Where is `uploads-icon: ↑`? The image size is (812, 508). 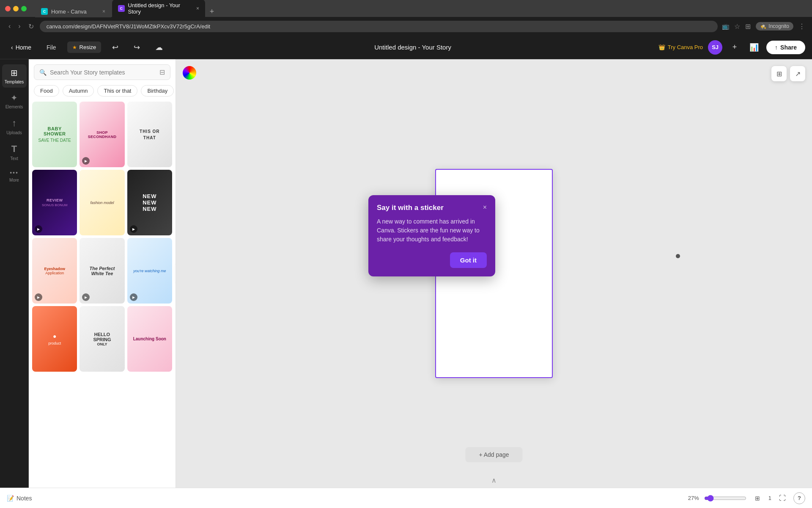 uploads-icon: ↑ is located at coordinates (14, 123).